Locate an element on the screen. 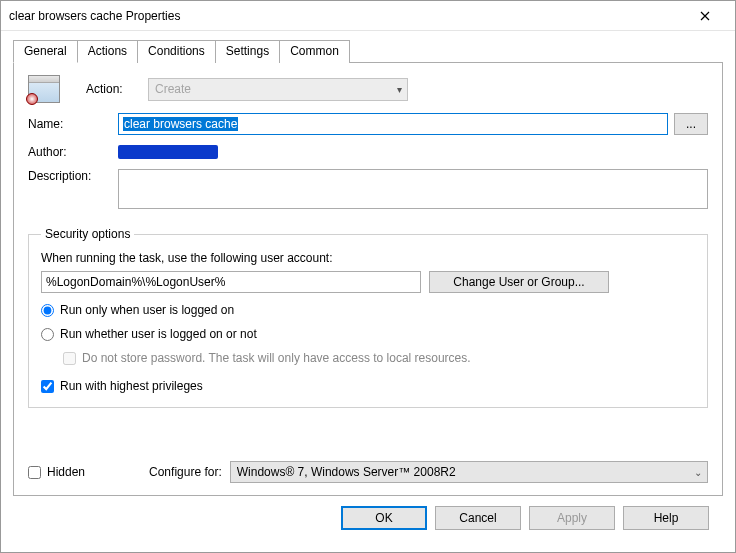 The width and height of the screenshot is (736, 553). apply-button: Apply is located at coordinates (572, 518).